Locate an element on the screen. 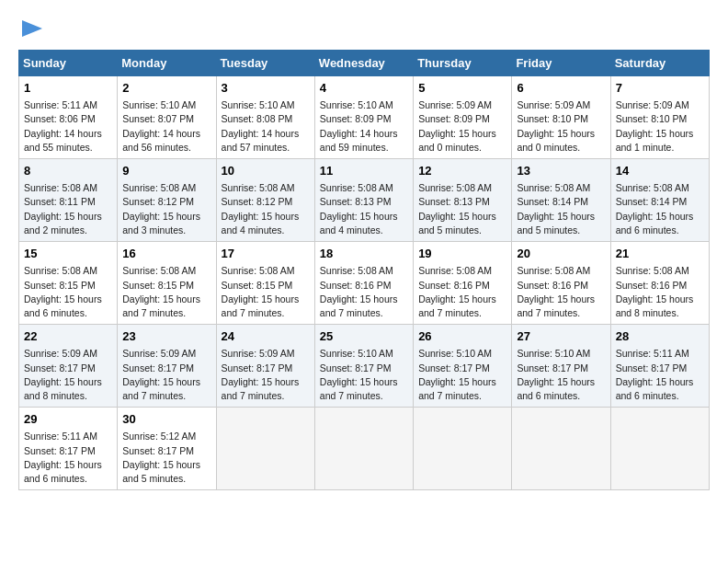 The height and width of the screenshot is (563, 728). logo-arrow-icon is located at coordinates (32, 29).